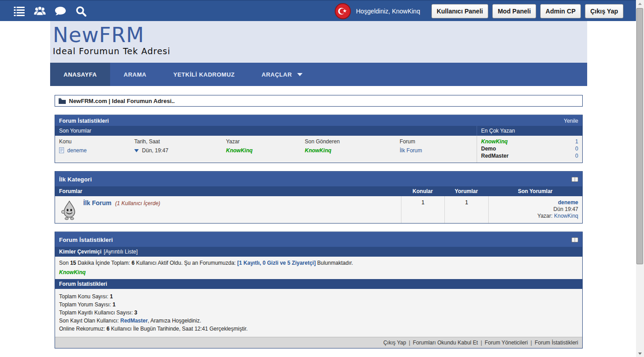 The height and width of the screenshot is (357, 644). I want to click on chevron-down-icon, so click(300, 74).